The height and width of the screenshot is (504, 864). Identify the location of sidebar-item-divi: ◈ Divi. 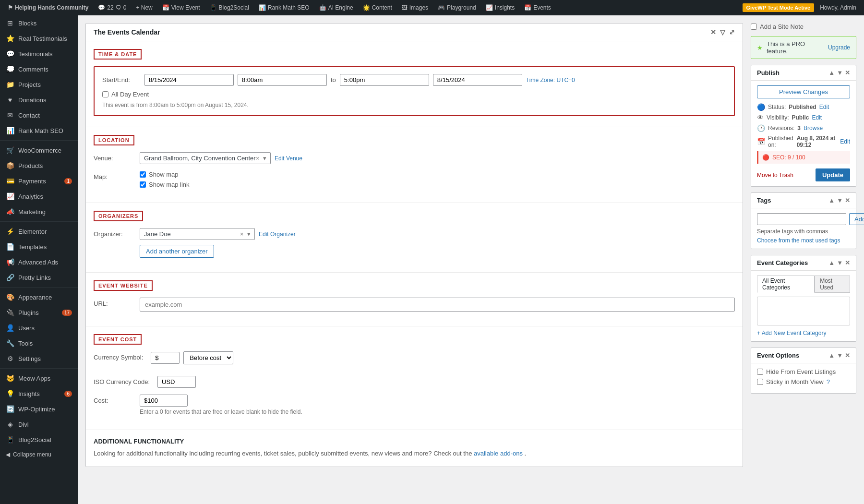
(39, 424).